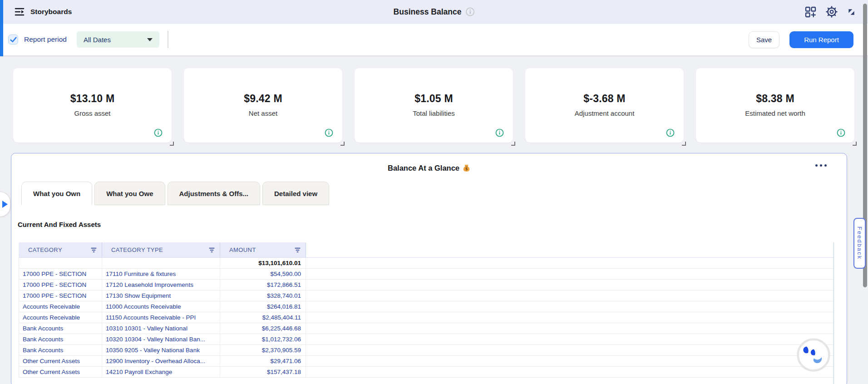 The image size is (868, 384). I want to click on kpi-card: $8.38 M Estimated net worth, so click(775, 105).